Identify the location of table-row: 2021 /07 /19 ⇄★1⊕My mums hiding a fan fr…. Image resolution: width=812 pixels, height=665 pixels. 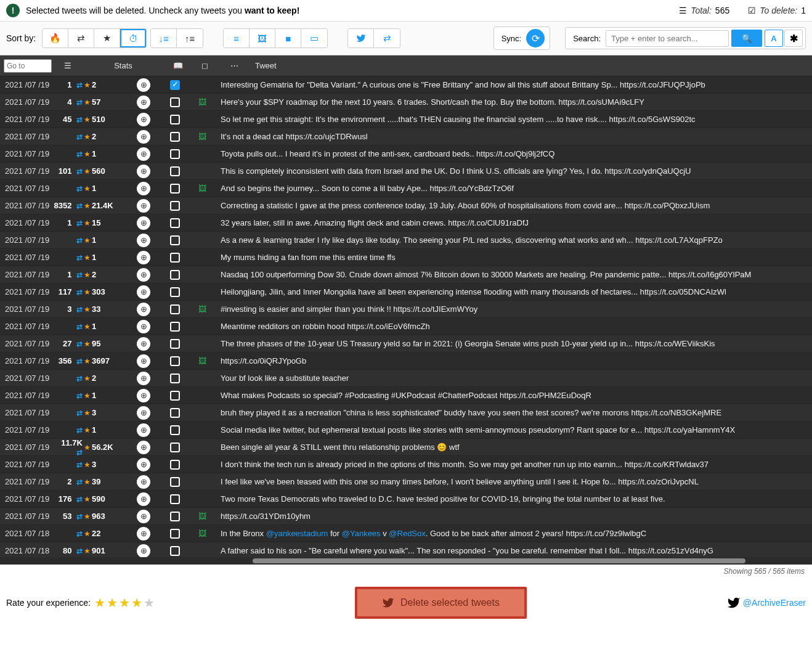
(406, 258).